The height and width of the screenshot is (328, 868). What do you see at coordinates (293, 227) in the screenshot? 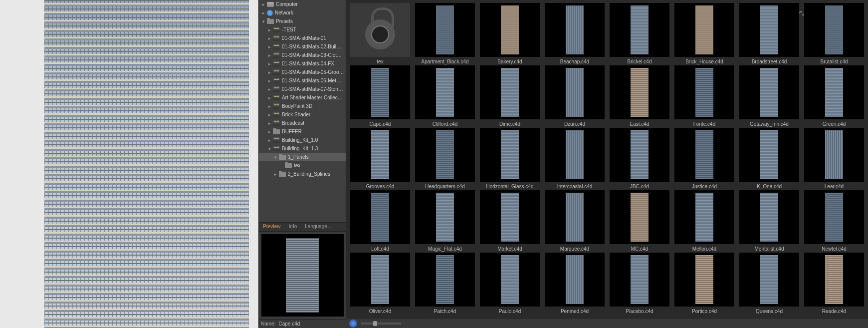
I see `preview-tab-info: Info` at bounding box center [293, 227].